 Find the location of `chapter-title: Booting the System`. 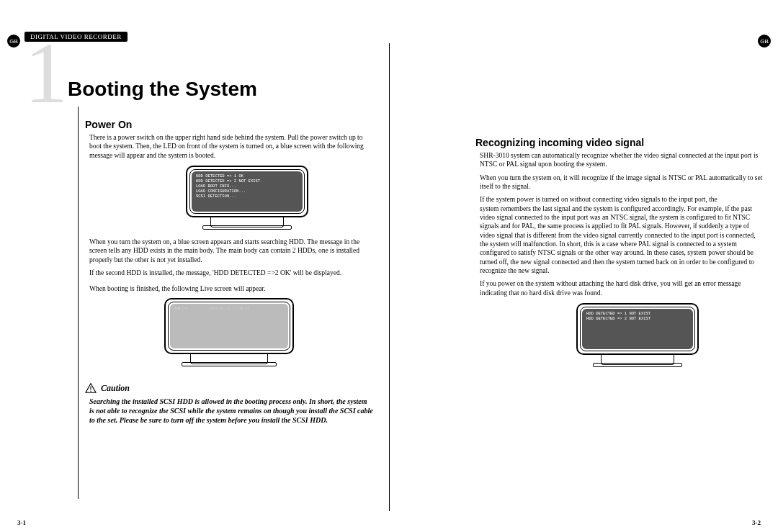

chapter-title: Booting the System is located at coordinates (163, 89).